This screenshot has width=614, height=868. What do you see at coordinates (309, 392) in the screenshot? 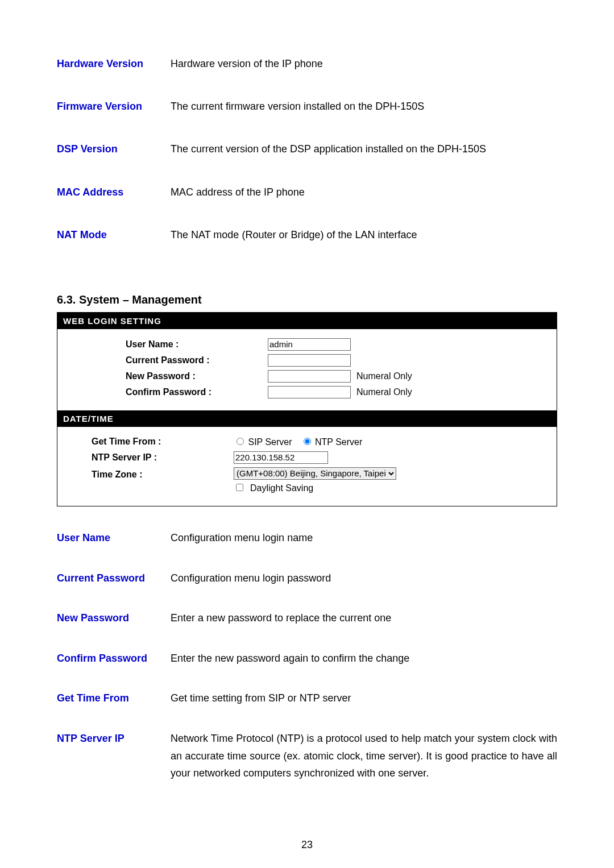
I see `confirm-password-input` at bounding box center [309, 392].